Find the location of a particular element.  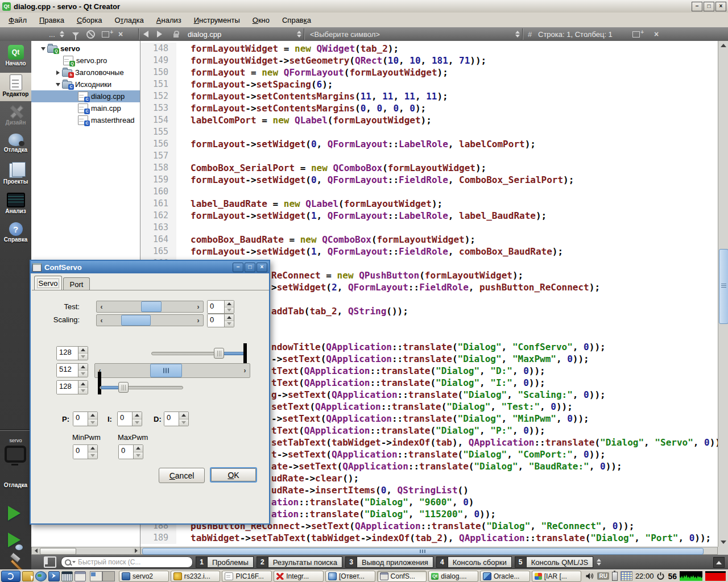

panel-button-Консоль сборки: 4Консоль сборки is located at coordinates (474, 562).